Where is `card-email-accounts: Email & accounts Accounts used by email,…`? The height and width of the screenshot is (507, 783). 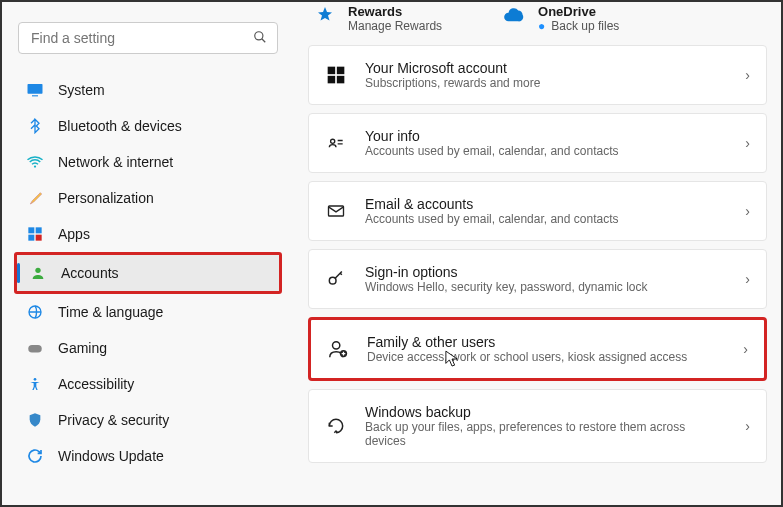
card-email-accounts: Email & accounts Accounts used by email,… is located at coordinates (538, 211).